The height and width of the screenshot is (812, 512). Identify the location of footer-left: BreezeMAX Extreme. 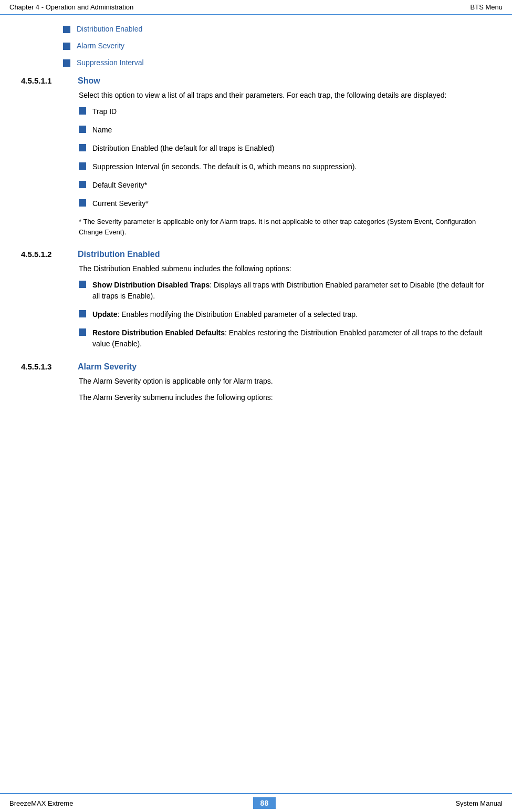
(41, 803).